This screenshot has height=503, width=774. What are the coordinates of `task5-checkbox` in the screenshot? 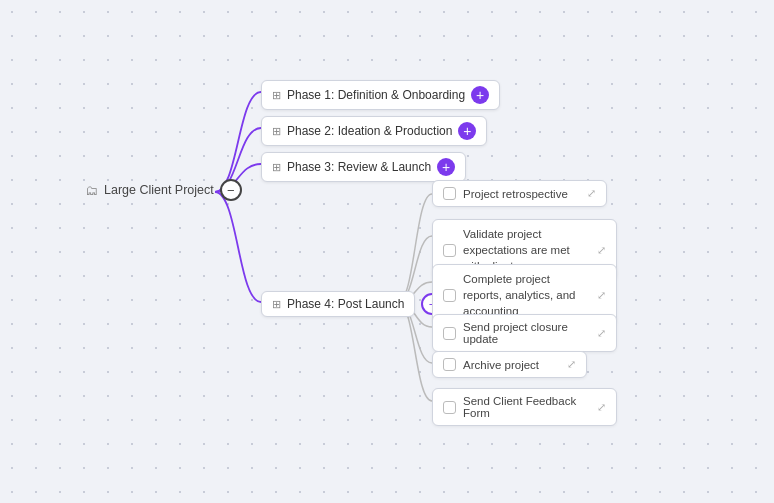 It's located at (450, 364).